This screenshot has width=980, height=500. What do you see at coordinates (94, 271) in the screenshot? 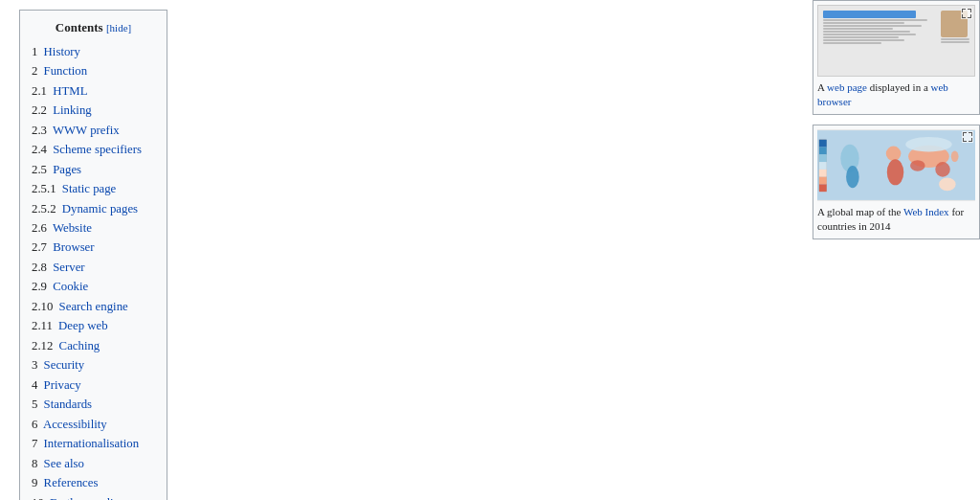
I see `toc-list: 1 History 2 Function 2.1 HTML 2.2 Linkin…` at bounding box center [94, 271].